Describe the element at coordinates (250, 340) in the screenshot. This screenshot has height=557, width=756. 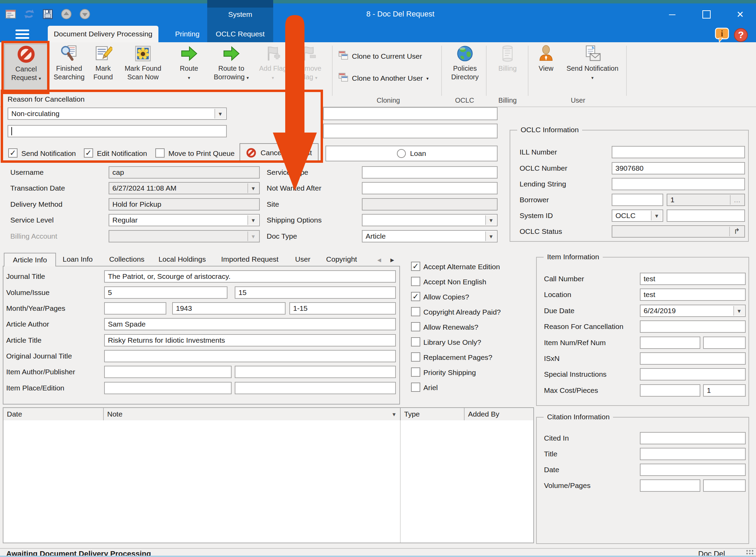
I see `article-title-field: Risky Returns for Idiotic Investments` at that location.